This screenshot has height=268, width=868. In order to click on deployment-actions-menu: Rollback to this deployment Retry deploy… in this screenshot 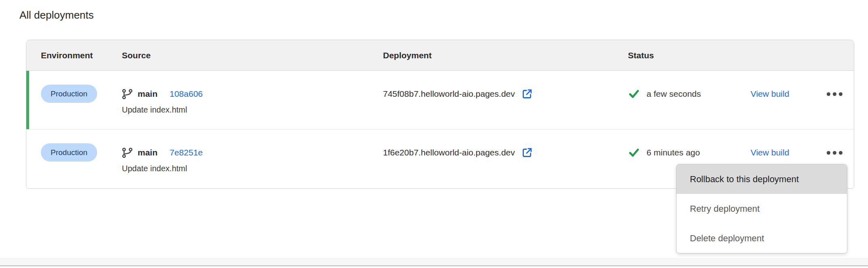, I will do `click(762, 209)`.